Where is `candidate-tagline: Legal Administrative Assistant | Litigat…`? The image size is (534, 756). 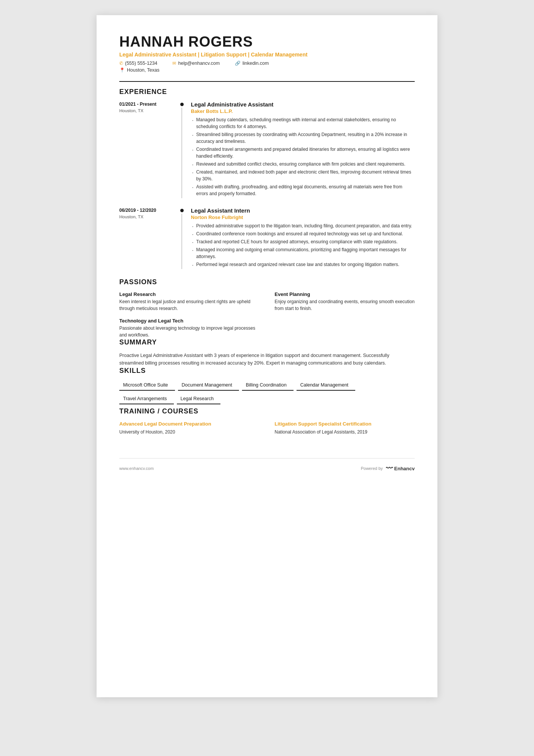 candidate-tagline: Legal Administrative Assistant | Litigat… is located at coordinates (267, 55).